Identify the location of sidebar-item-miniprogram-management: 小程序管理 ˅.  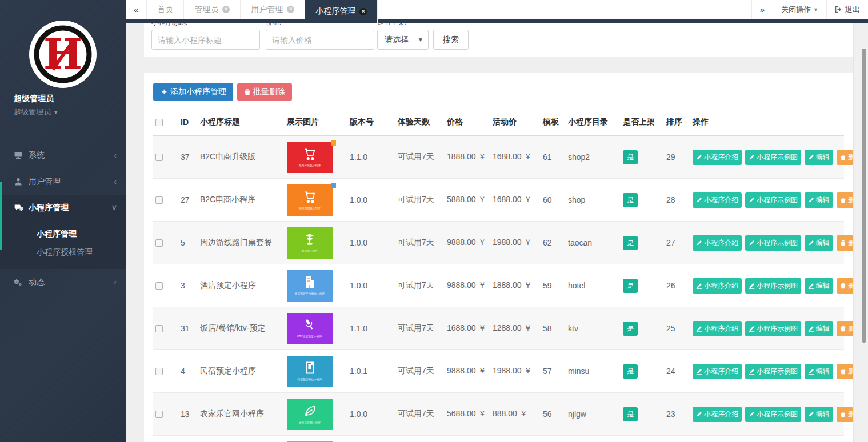
(63, 208).